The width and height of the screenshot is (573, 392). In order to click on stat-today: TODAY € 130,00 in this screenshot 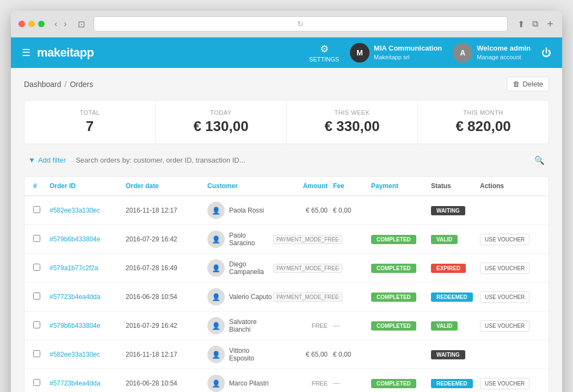, I will do `click(221, 122)`.